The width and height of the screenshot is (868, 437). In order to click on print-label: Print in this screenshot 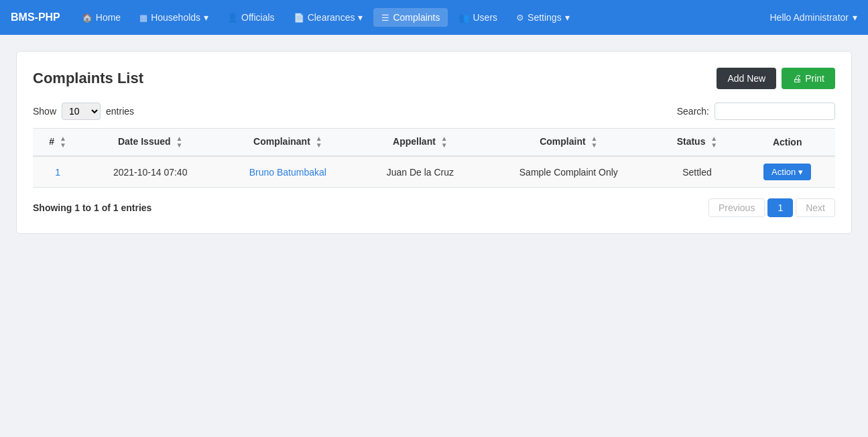, I will do `click(815, 78)`.